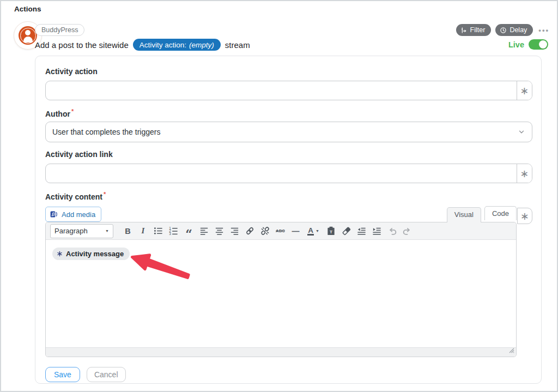 This screenshot has height=392, width=558. What do you see at coordinates (517, 45) in the screenshot?
I see `live-status-label: Live` at bounding box center [517, 45].